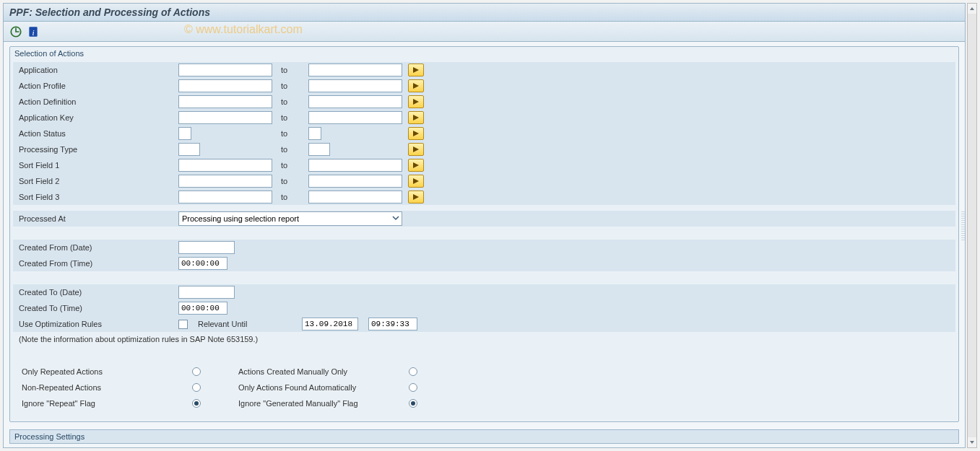 This screenshot has width=980, height=451. Describe the element at coordinates (203, 308) in the screenshot. I see `created-to-time-input` at that location.